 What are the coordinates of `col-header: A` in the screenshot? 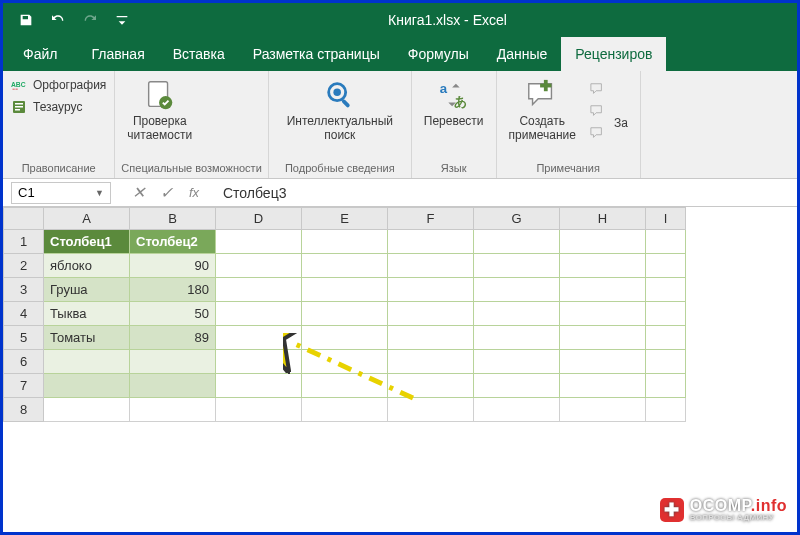 It's located at (87, 219).